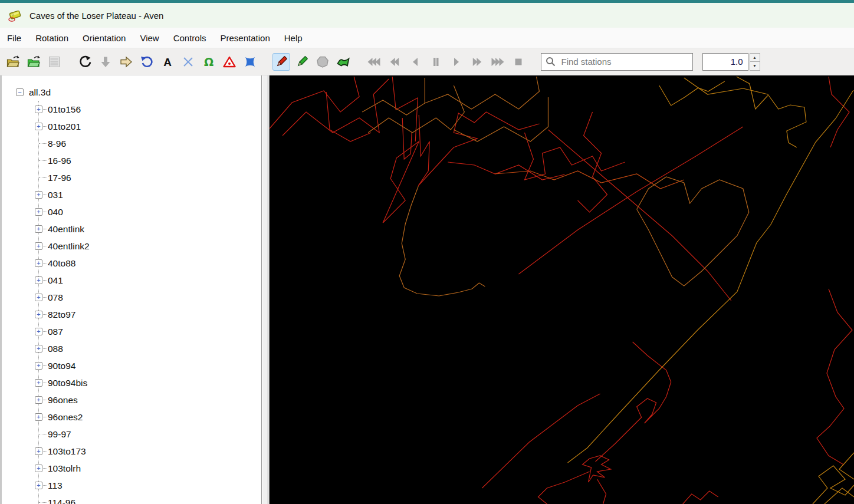 This screenshot has width=854, height=504. I want to click on menu-item-view: View, so click(149, 38).